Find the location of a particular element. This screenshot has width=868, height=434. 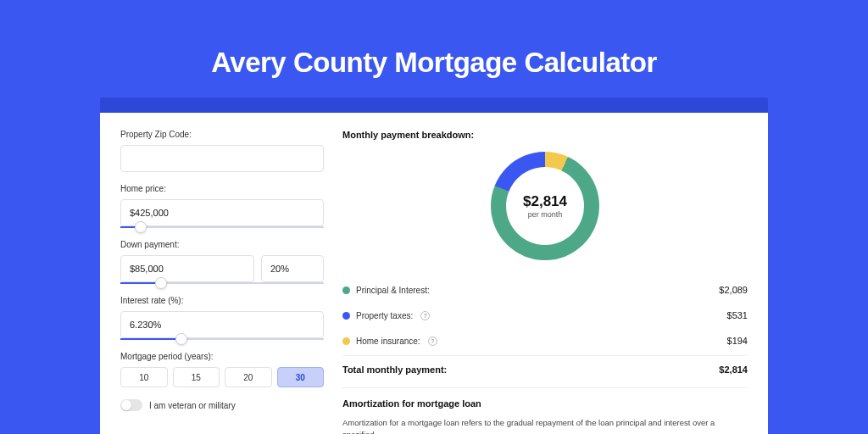

legend-dot-principal-icon is located at coordinates (346, 290).